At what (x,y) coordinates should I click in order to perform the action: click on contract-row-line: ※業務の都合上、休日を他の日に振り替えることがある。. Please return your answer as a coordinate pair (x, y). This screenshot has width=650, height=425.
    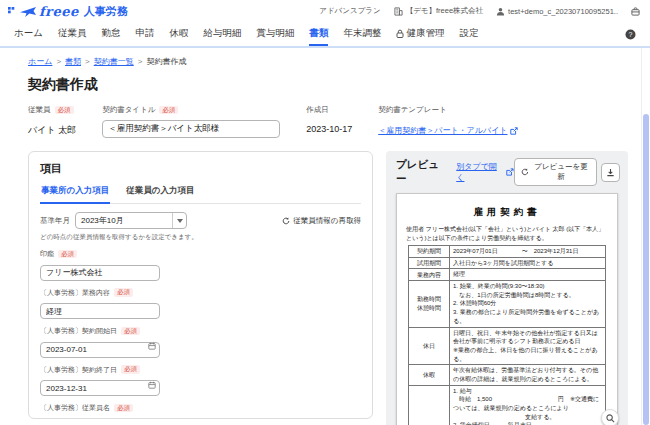
    Looking at the image, I should click on (528, 354).